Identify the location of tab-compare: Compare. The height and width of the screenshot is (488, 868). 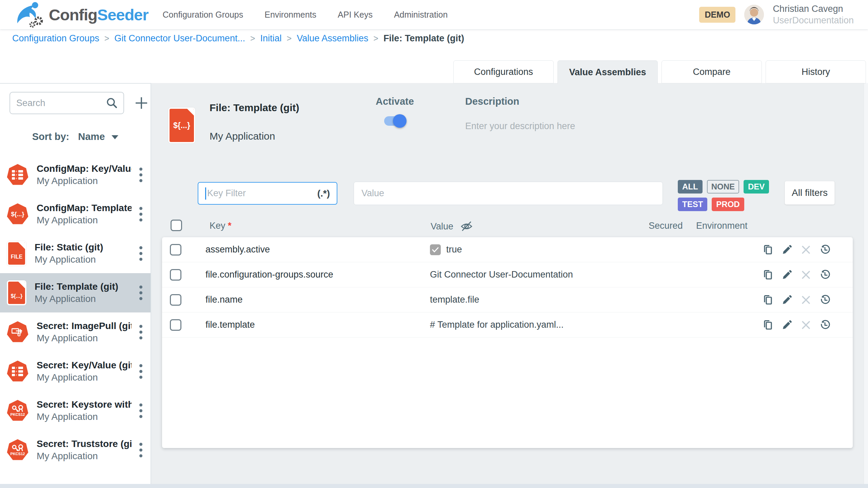
(712, 72).